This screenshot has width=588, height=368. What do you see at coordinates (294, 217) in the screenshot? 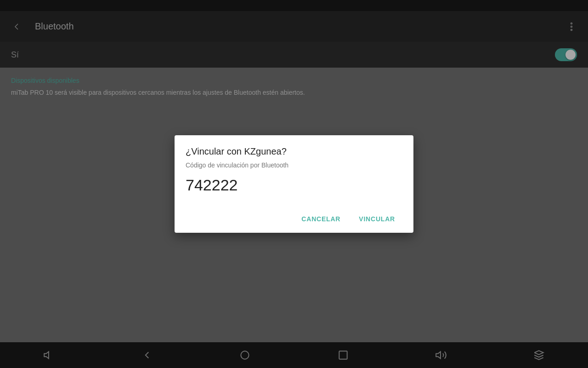
I see `dialog-actions: CANCELAR VINCULAR` at bounding box center [294, 217].